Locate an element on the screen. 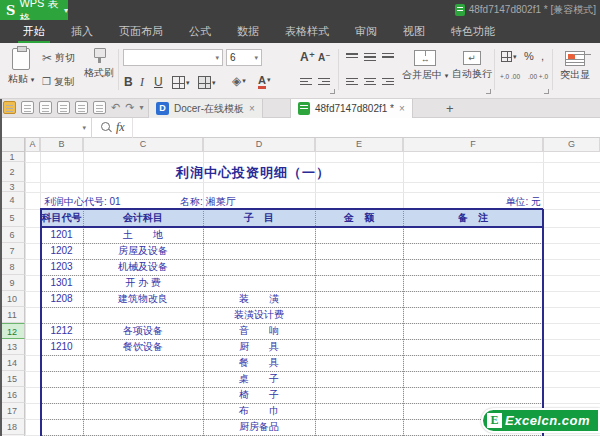 Image resolution: width=600 pixels, height=436 pixels. borders-button: ▾ is located at coordinates (181, 82).